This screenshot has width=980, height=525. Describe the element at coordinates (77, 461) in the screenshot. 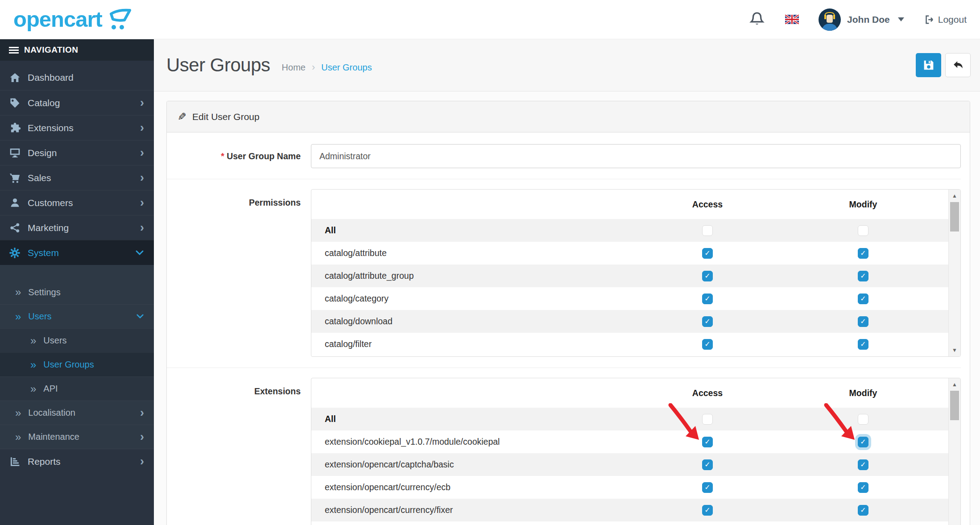

I see `sidebar-item-reports: Reports ›` at that location.